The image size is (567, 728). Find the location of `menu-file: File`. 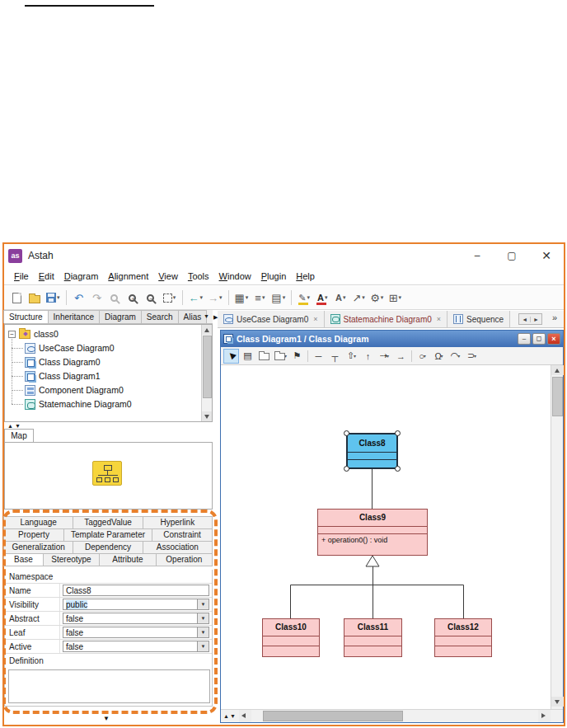

menu-file: File is located at coordinates (21, 276).